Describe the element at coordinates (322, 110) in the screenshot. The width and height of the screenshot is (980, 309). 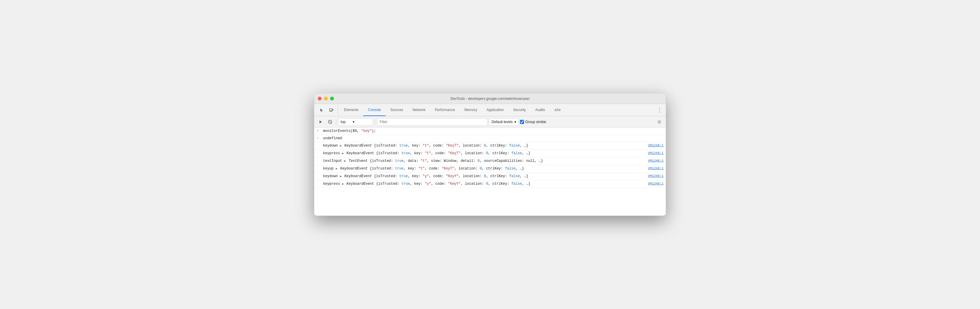
I see `cursor-icon` at that location.